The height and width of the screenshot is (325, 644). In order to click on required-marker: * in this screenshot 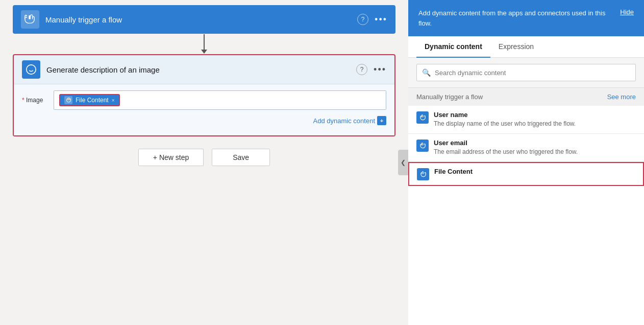, I will do `click(23, 100)`.